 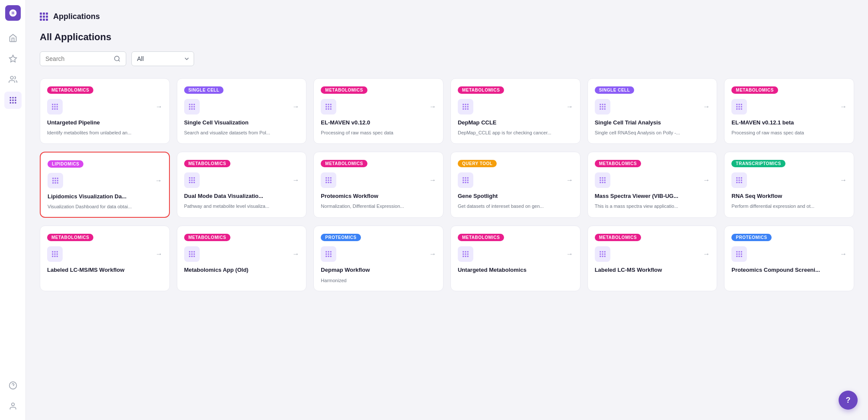 What do you see at coordinates (105, 111) in the screenshot?
I see `app-card-untargeted-pipeline: METABOLOMICS → Untargeted Pipeline Ident…` at bounding box center [105, 111].